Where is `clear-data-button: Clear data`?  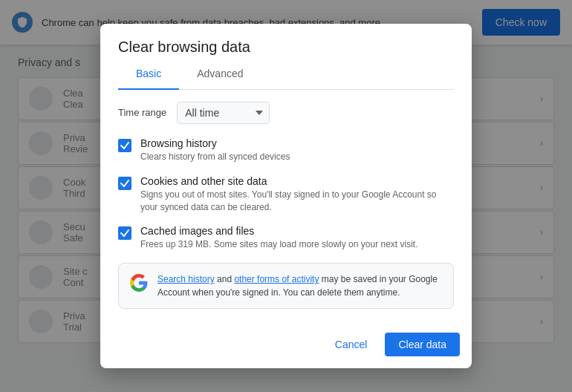 clear-data-button: Clear data is located at coordinates (422, 344).